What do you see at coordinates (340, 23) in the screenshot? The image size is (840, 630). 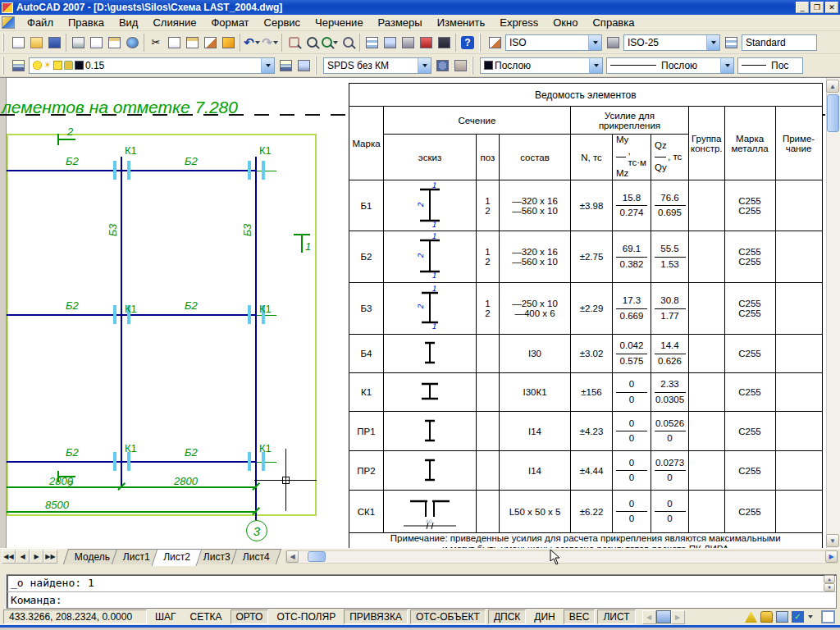 I see `menu-draw: Черчение` at bounding box center [340, 23].